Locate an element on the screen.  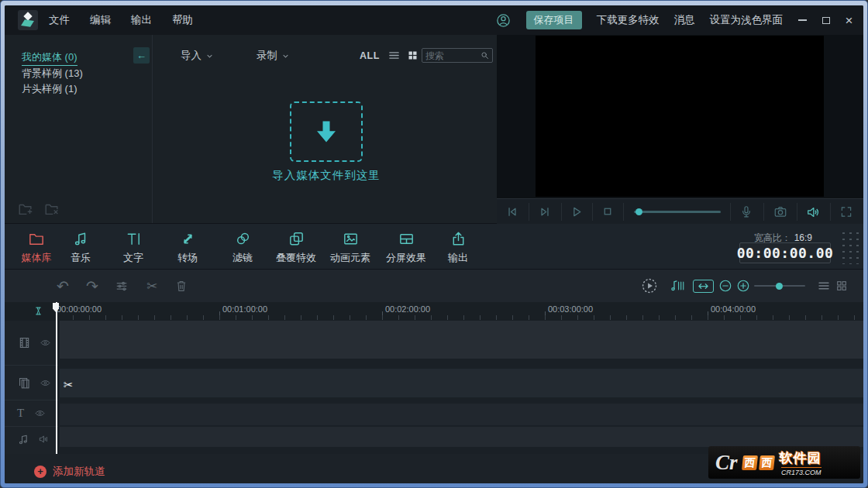
sidebar-item-sample-backgrounds: 背景样例 (13) is located at coordinates (53, 74).